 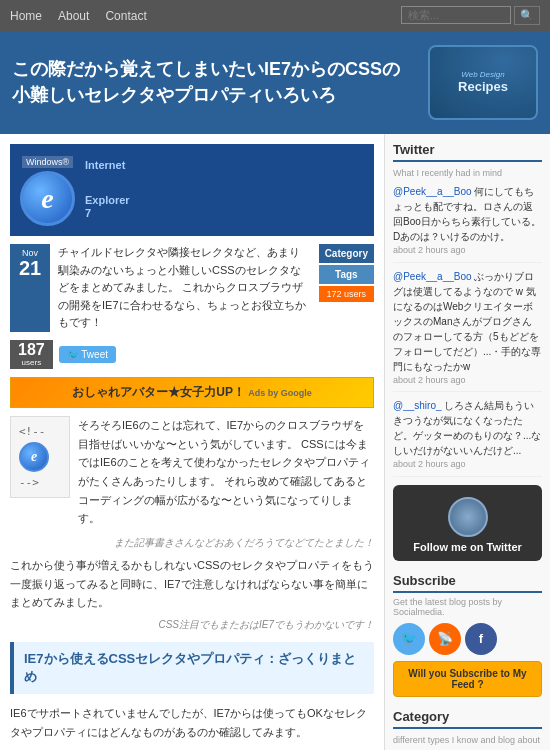 I want to click on article-meta: Nov 21 チャイルドセレクタや隣接セレクタなど、あまり馴染みのないちょっと小…, so click(x=192, y=288).